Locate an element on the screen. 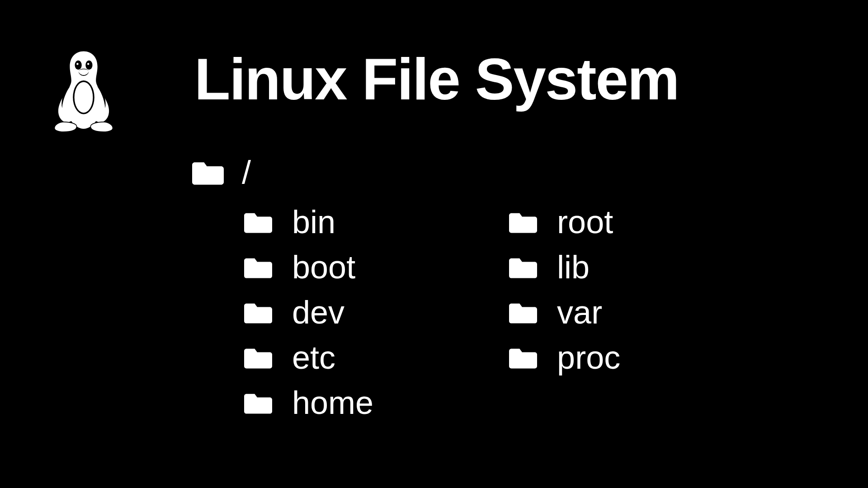 Image resolution: width=868 pixels, height=488 pixels. folder-item-proc: proc is located at coordinates (565, 357).